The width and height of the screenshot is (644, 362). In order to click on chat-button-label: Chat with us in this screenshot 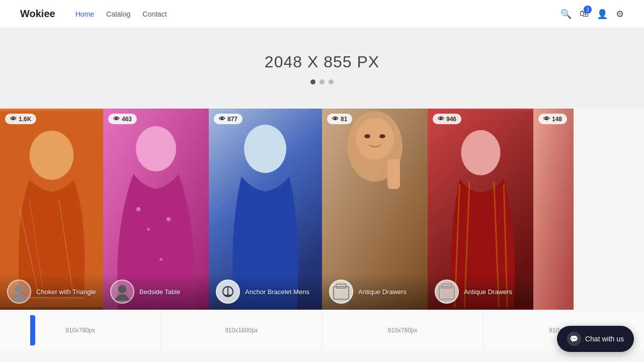, I will do `click(605, 339)`.